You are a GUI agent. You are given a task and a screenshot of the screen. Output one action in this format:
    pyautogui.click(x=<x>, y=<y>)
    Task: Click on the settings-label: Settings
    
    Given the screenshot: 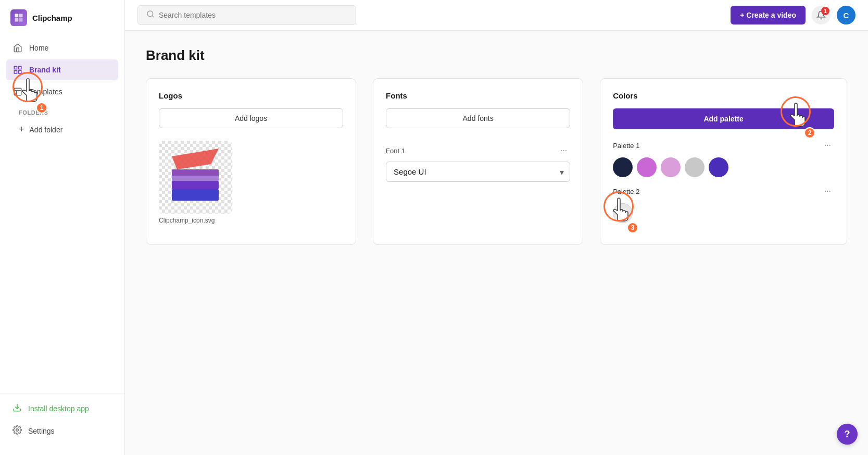 What is the action you would take?
    pyautogui.click(x=42, y=431)
    